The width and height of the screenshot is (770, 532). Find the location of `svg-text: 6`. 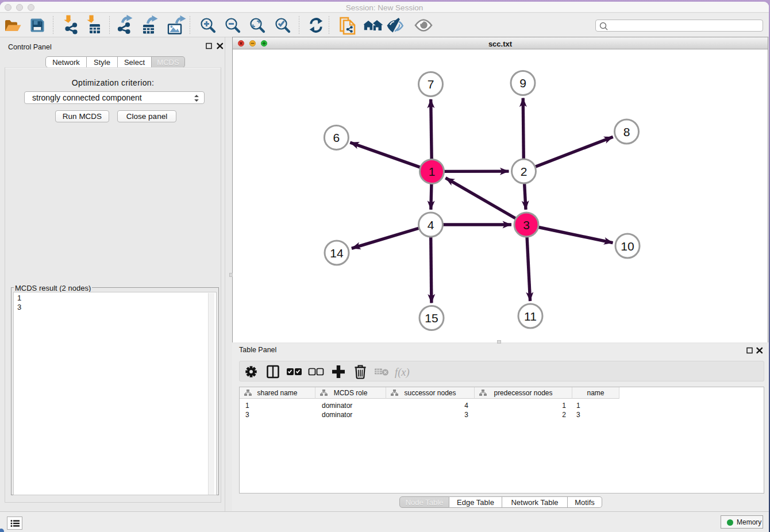

svg-text: 6 is located at coordinates (337, 138).